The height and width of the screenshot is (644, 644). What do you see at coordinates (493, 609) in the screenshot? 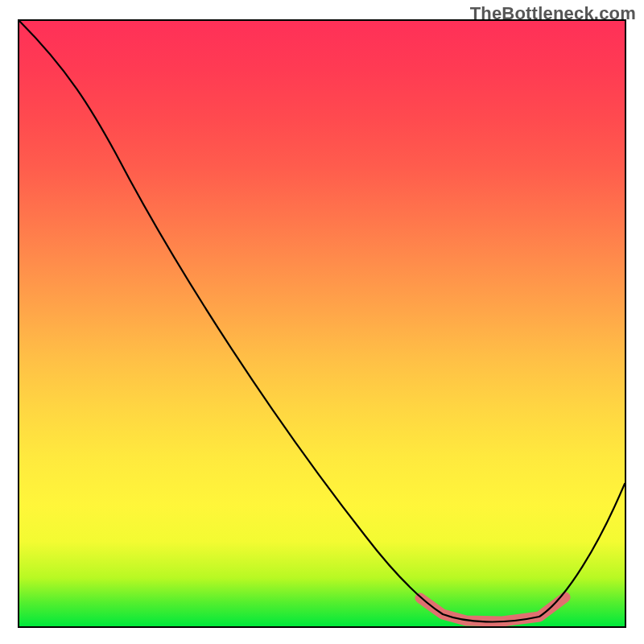
I see `highlight-segment` at bounding box center [493, 609].